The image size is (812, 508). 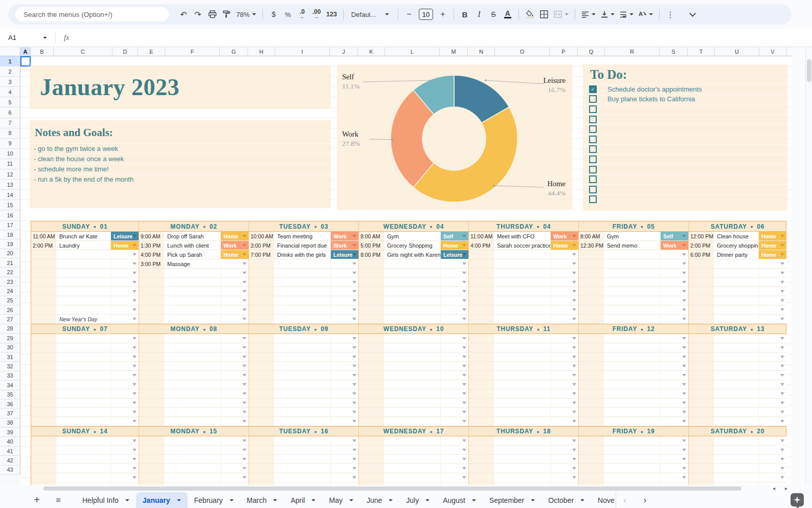 What do you see at coordinates (10, 113) in the screenshot?
I see `row-header-6: 6` at bounding box center [10, 113].